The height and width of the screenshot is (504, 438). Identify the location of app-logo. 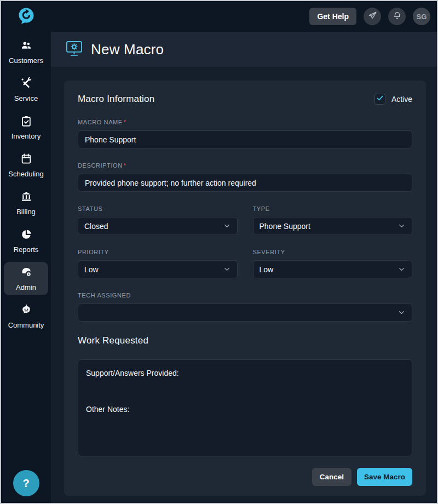
(26, 16).